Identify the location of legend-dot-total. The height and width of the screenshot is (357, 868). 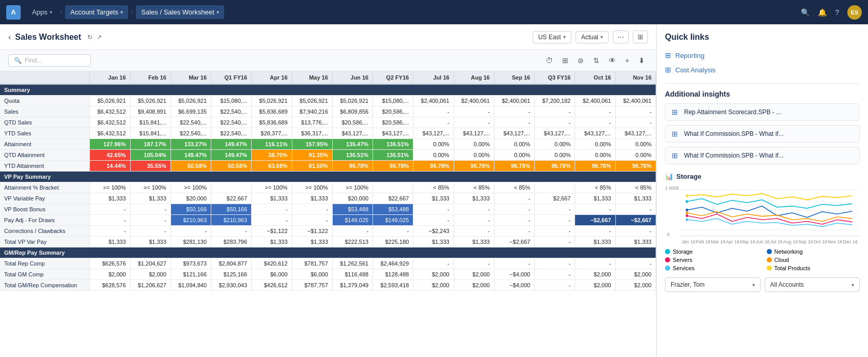
(769, 268).